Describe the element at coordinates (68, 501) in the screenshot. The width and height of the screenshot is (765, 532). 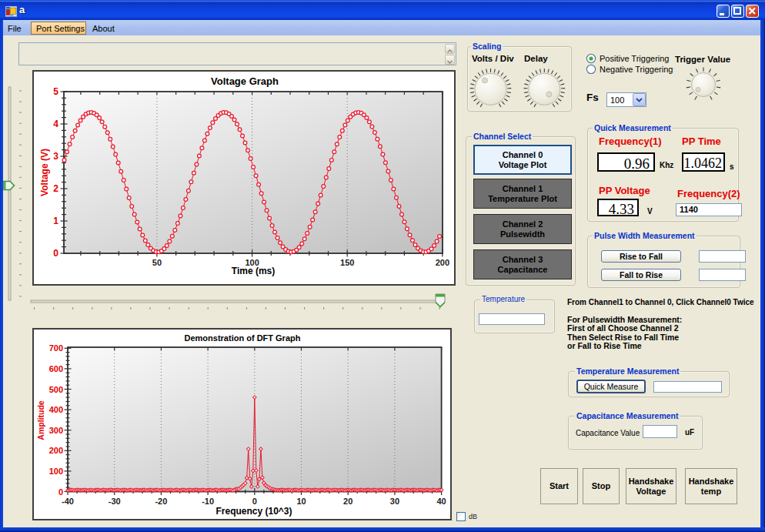
I see `svg-text: -40` at that location.